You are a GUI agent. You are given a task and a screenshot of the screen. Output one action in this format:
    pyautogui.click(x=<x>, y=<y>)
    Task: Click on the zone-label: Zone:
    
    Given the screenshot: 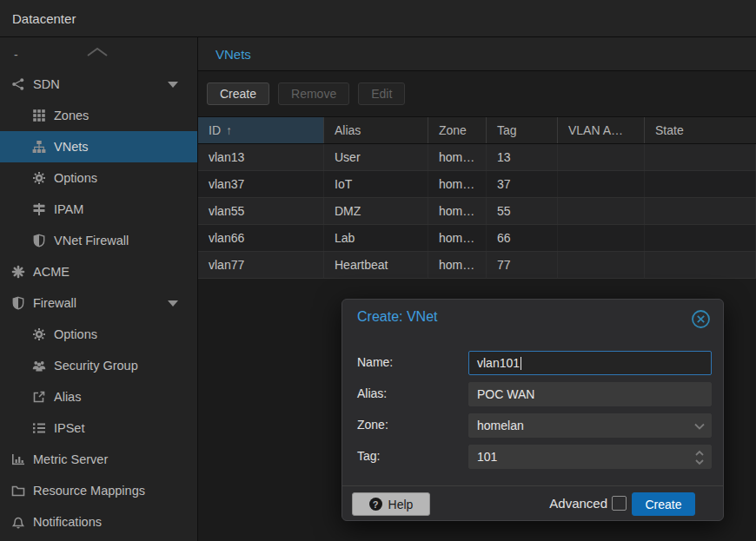 What is the action you would take?
    pyautogui.click(x=373, y=425)
    